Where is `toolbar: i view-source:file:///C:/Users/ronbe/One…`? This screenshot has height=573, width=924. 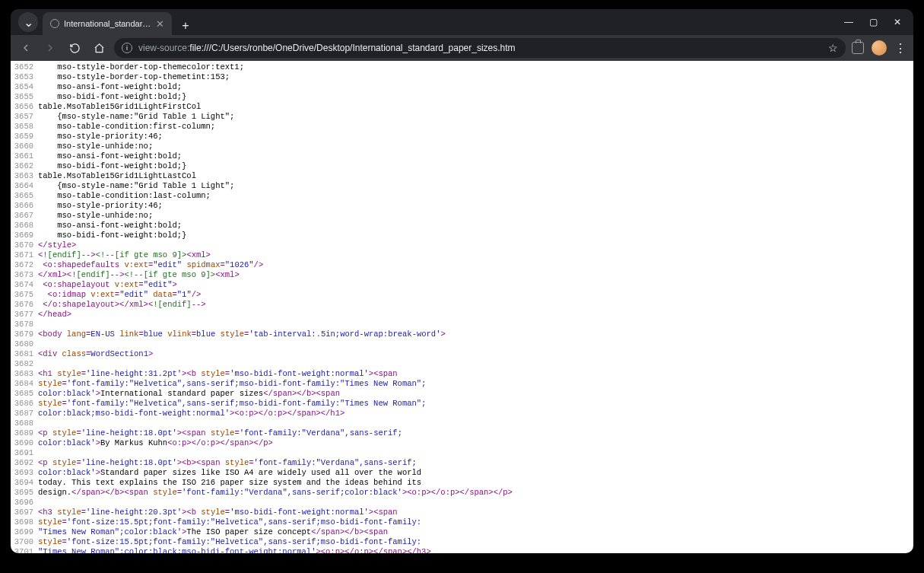
toolbar: i view-source:file:///C:/Users/ronbe/One… is located at coordinates (462, 48).